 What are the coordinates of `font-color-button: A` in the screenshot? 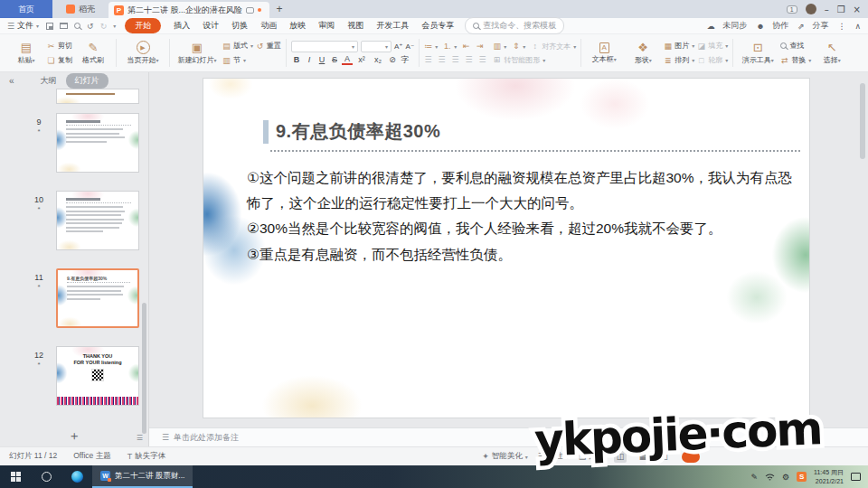 It's located at (347, 60).